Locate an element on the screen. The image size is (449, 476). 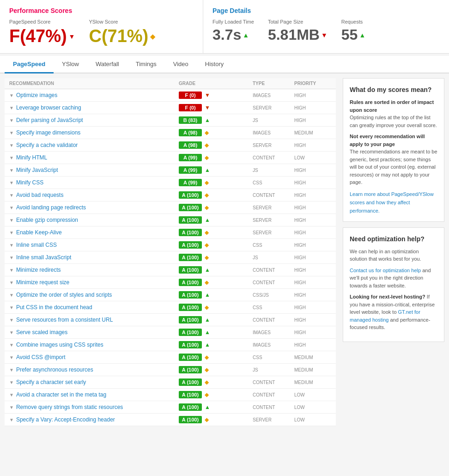
recommendation-name: ▼ Leverage browser caching is located at coordinates (94, 108).